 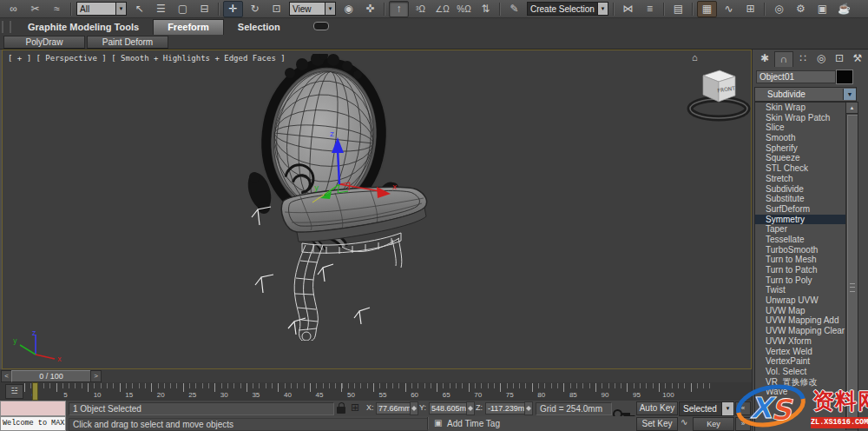 What do you see at coordinates (529, 408) in the screenshot?
I see `z-spinner` at bounding box center [529, 408].